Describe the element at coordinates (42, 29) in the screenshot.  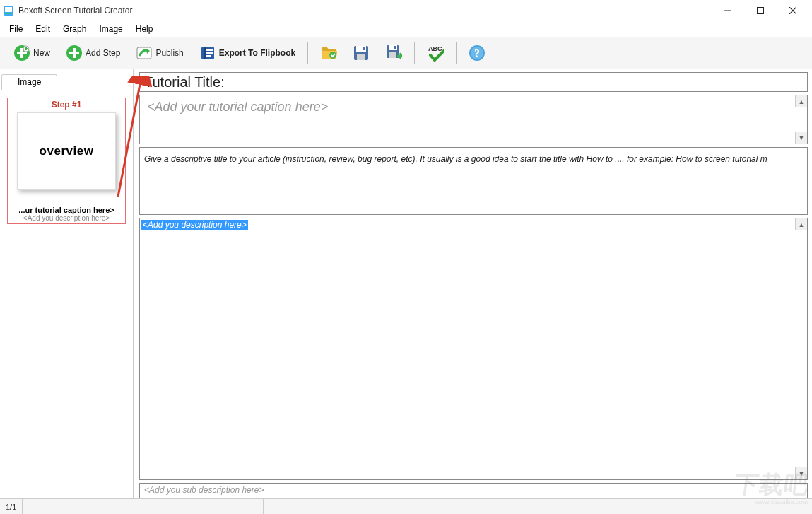
I see `menu-edit: Edit` at that location.